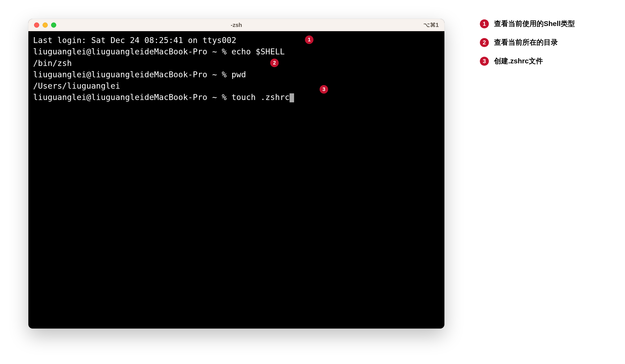 Image resolution: width=625 pixels, height=364 pixels. What do you see at coordinates (534, 24) in the screenshot?
I see `legend-text: 查看当前使用的Shell类型` at bounding box center [534, 24].